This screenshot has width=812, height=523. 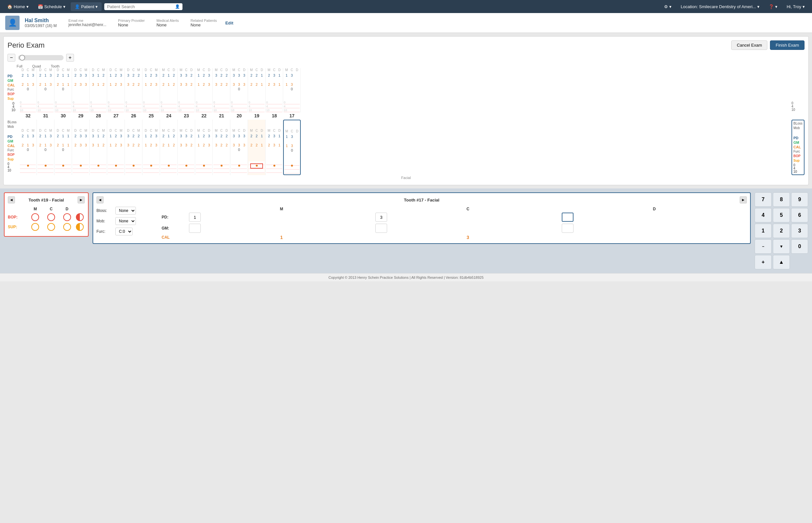 I want to click on tooth19-prev-button: ◄, so click(x=12, y=200).